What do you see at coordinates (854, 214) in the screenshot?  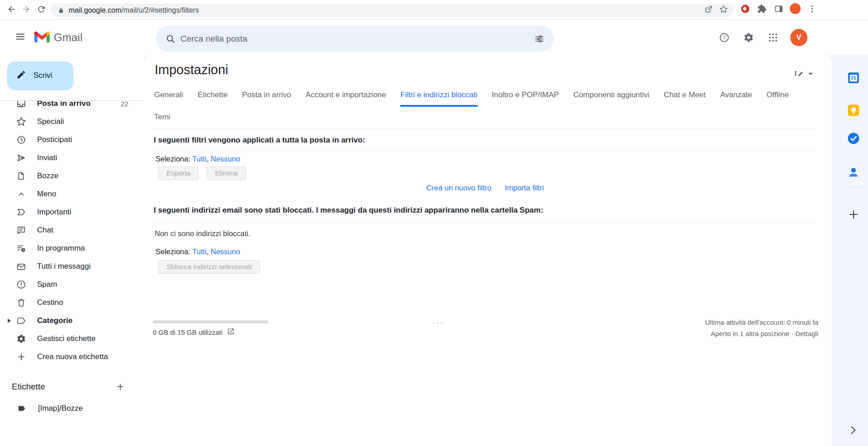 I see `get-addons-plus-button` at bounding box center [854, 214].